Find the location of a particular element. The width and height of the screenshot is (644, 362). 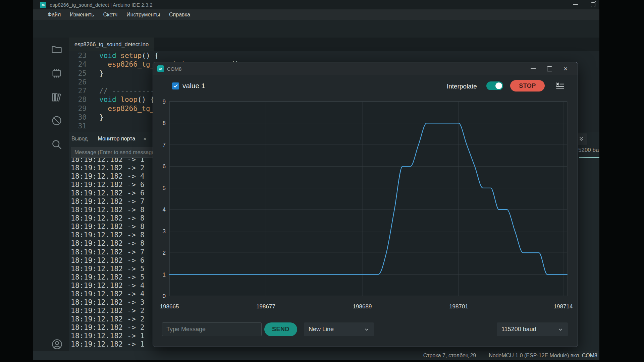

svg-text: 3 is located at coordinates (164, 231).